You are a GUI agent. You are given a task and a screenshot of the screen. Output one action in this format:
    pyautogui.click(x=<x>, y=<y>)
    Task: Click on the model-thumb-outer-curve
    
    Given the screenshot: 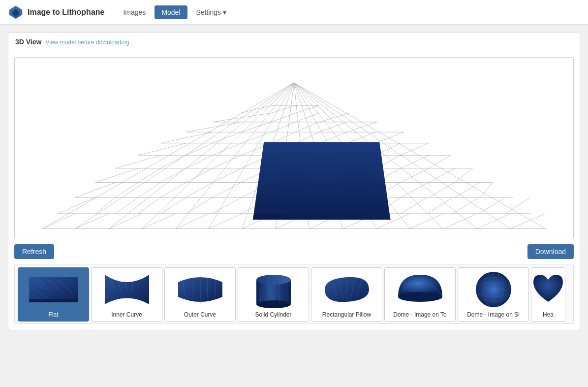 What is the action you would take?
    pyautogui.click(x=200, y=290)
    